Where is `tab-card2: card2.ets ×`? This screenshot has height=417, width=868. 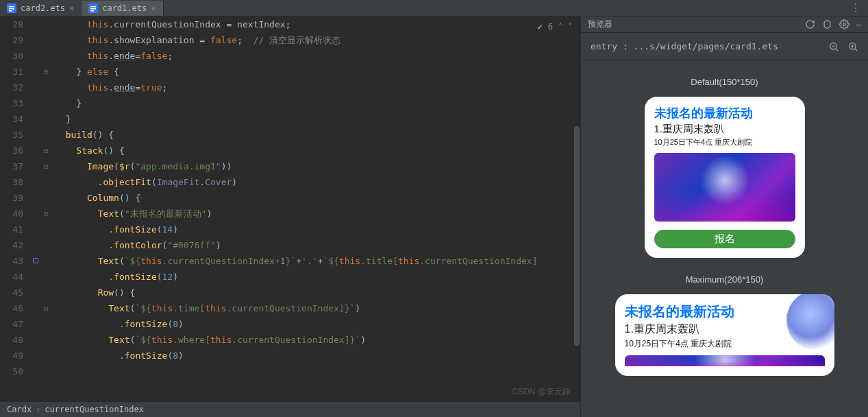 tab-card2: card2.ets × is located at coordinates (41, 8).